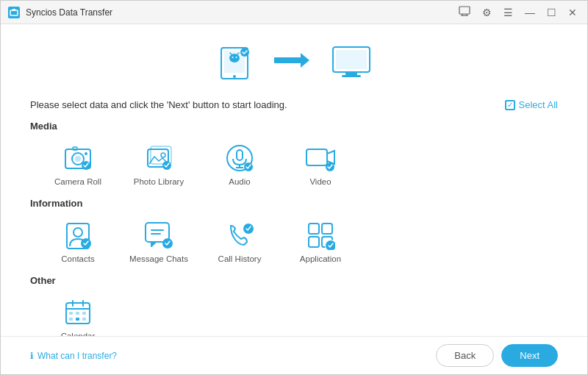  Describe the element at coordinates (159, 104) in the screenshot. I see `instruction-text: Please select data and click the 'Next' …` at that location.